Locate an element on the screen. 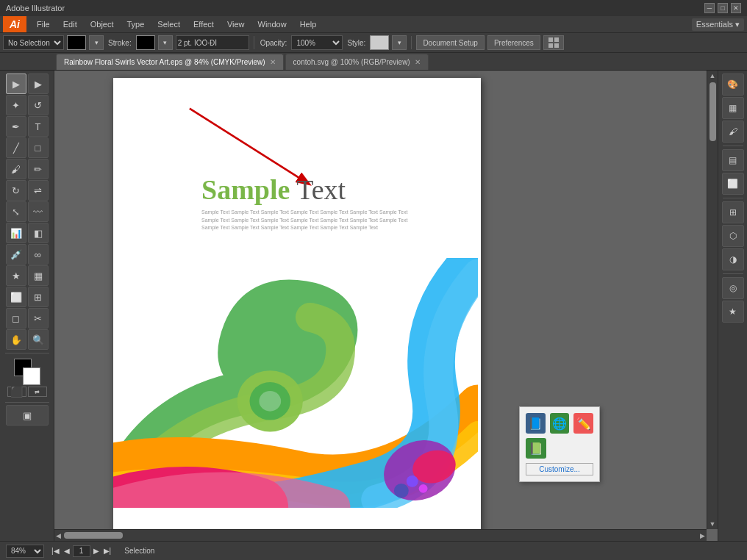 Image resolution: width=747 pixels, height=560 pixels. tab-1: Rainbow Floral Swirls Vector Art.eps @ 8… is located at coordinates (170, 62).